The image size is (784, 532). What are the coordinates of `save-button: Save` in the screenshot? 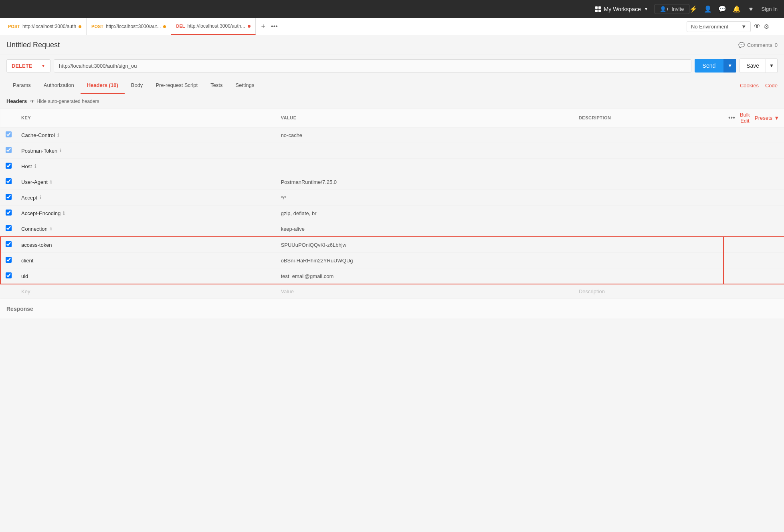 It's located at (753, 66).